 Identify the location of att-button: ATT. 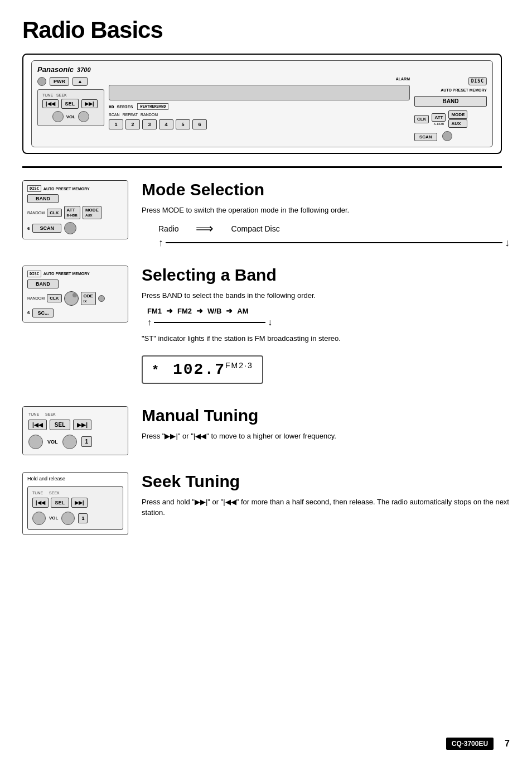
(438, 117).